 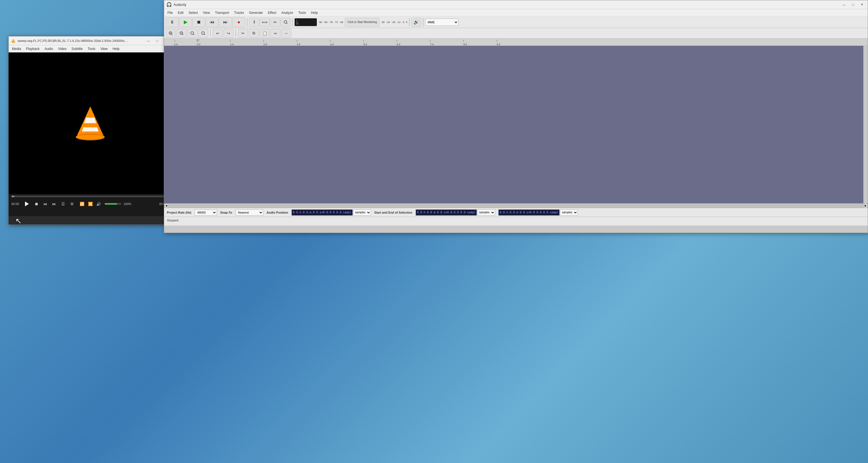 What do you see at coordinates (239, 13) in the screenshot?
I see `audacity-menu-tracks: Tracks` at bounding box center [239, 13].